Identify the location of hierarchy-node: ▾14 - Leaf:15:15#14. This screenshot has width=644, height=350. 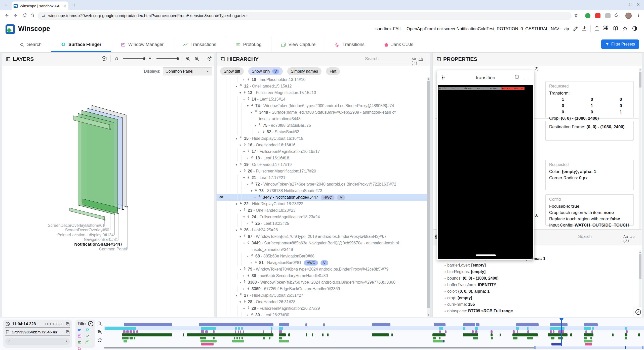
(322, 99).